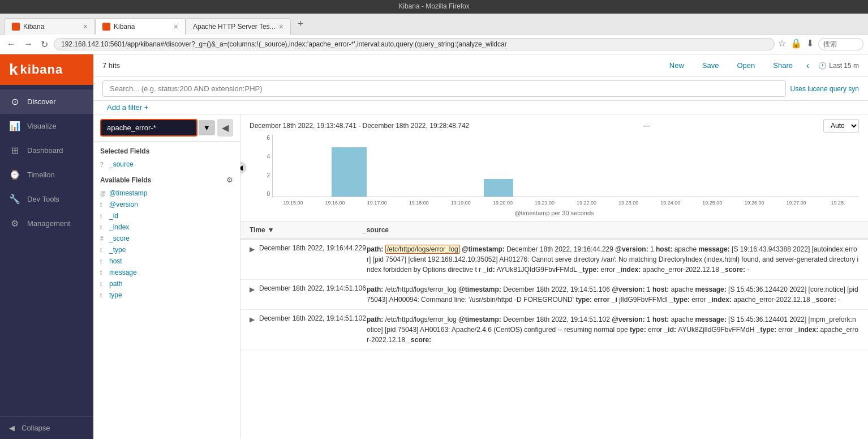  What do you see at coordinates (481, 66) in the screenshot?
I see `topbar: 7 hits New Save Open Share ‹ 🕐 Last 15 m` at bounding box center [481, 66].